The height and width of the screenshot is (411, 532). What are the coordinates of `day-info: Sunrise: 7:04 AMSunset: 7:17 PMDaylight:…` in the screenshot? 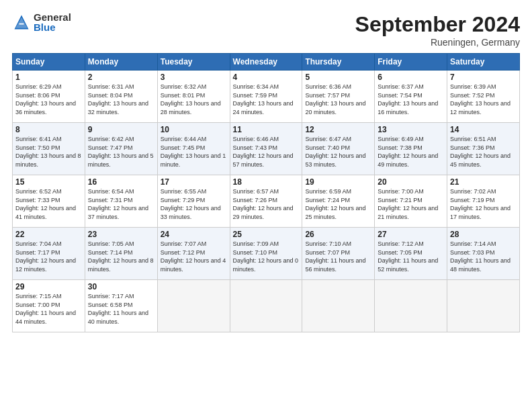 It's located at (48, 257).